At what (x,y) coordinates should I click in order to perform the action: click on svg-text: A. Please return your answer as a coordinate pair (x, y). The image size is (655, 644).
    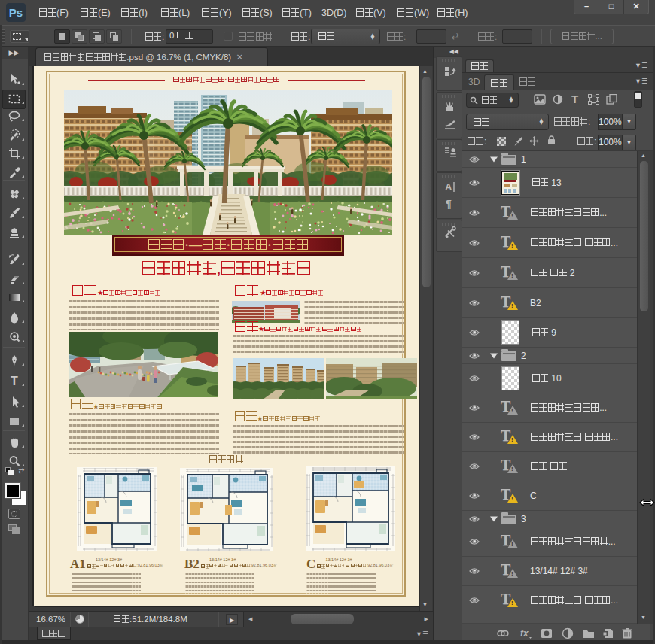
    Looking at the image, I should click on (449, 187).